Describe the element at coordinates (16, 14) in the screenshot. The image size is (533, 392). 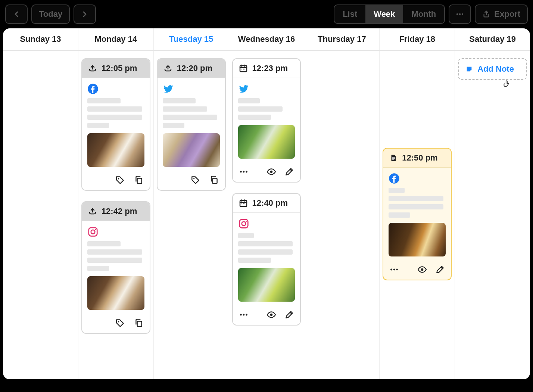
I see `arrow-left-icon` at that location.